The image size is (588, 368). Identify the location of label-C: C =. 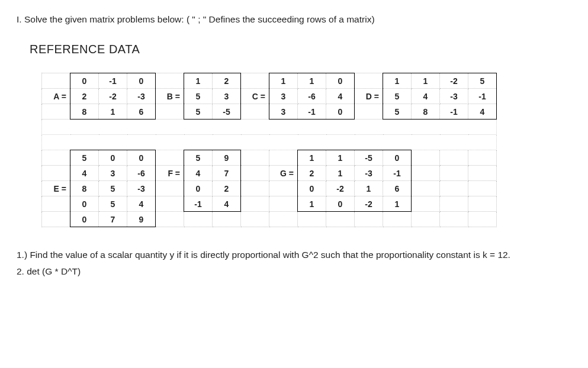
(255, 96).